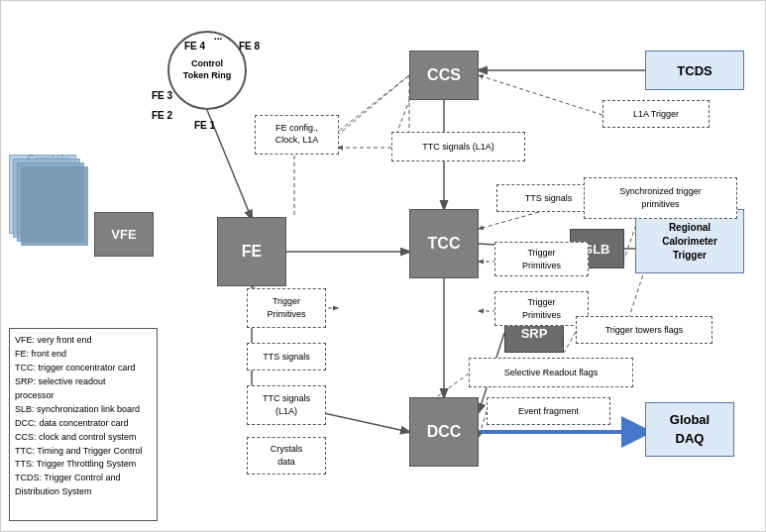 This screenshot has width=766, height=532. What do you see at coordinates (250, 46) in the screenshot?
I see `fe8-label: FE 8` at bounding box center [250, 46].